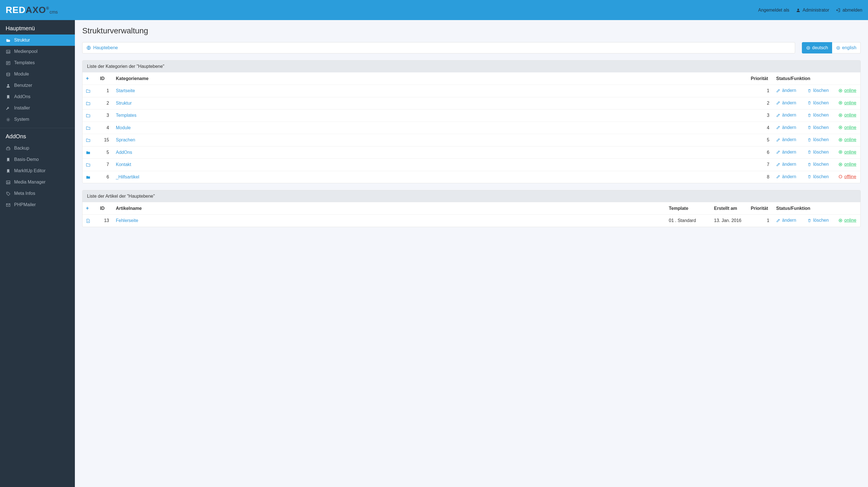  I want to click on sidebar-item-markitup-editor: MarkItUp Editor, so click(37, 171).